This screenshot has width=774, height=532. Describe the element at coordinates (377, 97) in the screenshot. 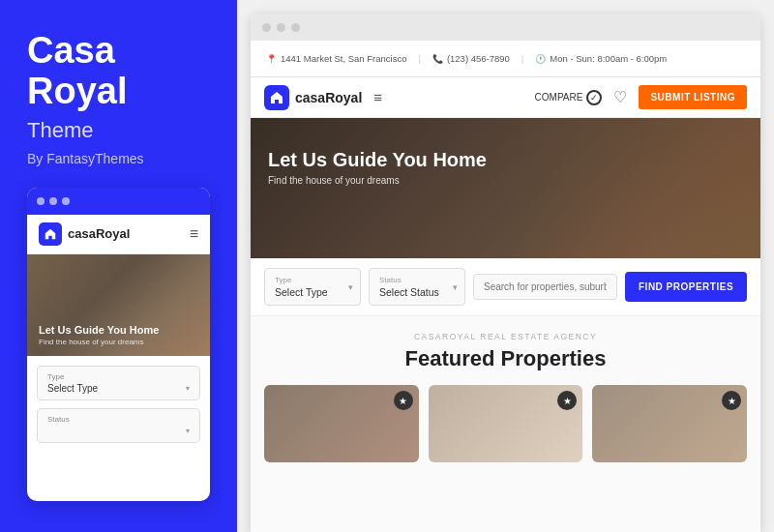

I see `nav-hamburger-icon: ≡` at that location.